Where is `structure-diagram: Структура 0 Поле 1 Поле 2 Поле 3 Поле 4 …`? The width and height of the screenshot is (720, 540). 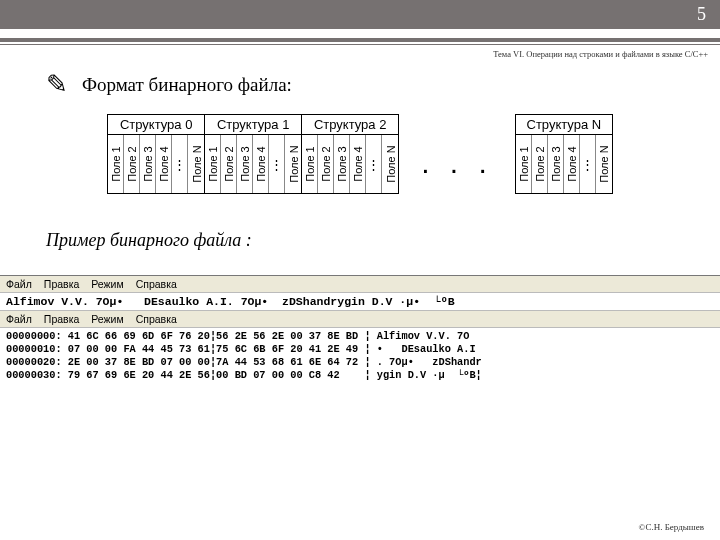 structure-diagram: Структура 0 Поле 1 Поле 2 Поле 3 Поле 4 … is located at coordinates (360, 154).